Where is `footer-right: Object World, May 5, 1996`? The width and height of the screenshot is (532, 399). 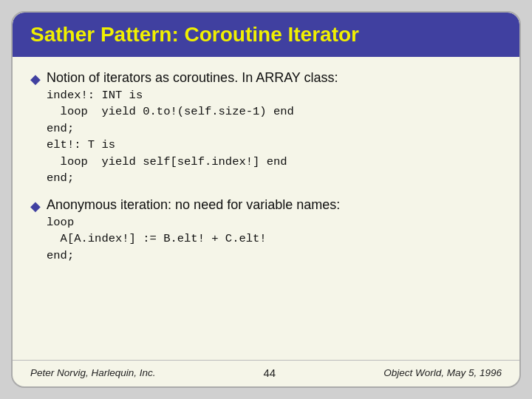 footer-right: Object World, May 5, 1996 is located at coordinates (443, 372).